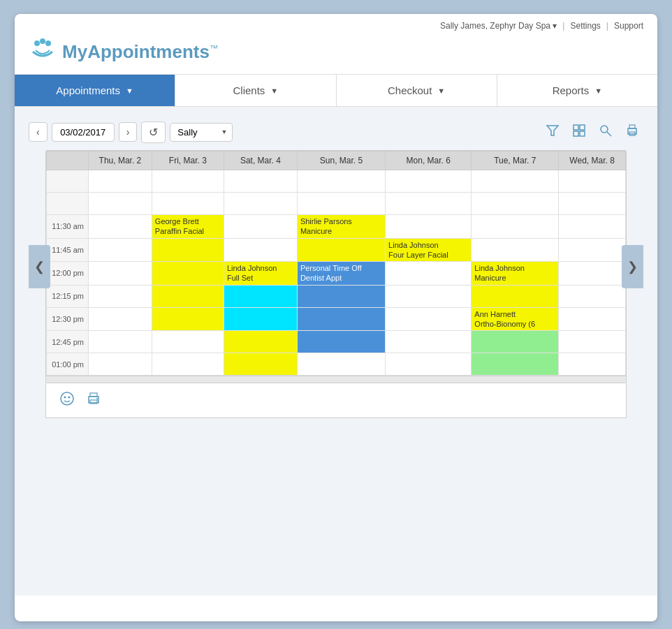 The image size is (672, 629). I want to click on refresh-button: ↺, so click(154, 133).